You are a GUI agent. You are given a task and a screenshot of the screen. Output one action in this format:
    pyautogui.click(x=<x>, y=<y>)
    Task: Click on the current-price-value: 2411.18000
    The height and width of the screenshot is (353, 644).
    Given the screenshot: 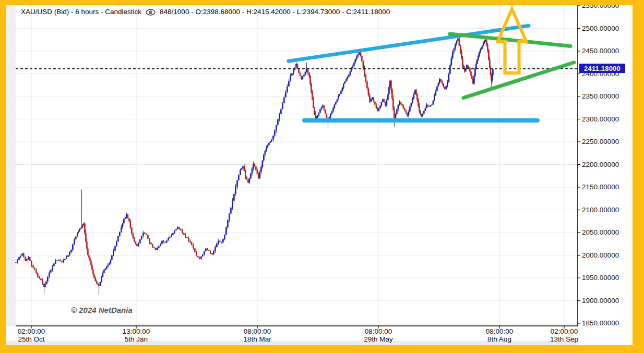 What is the action you would take?
    pyautogui.click(x=602, y=69)
    